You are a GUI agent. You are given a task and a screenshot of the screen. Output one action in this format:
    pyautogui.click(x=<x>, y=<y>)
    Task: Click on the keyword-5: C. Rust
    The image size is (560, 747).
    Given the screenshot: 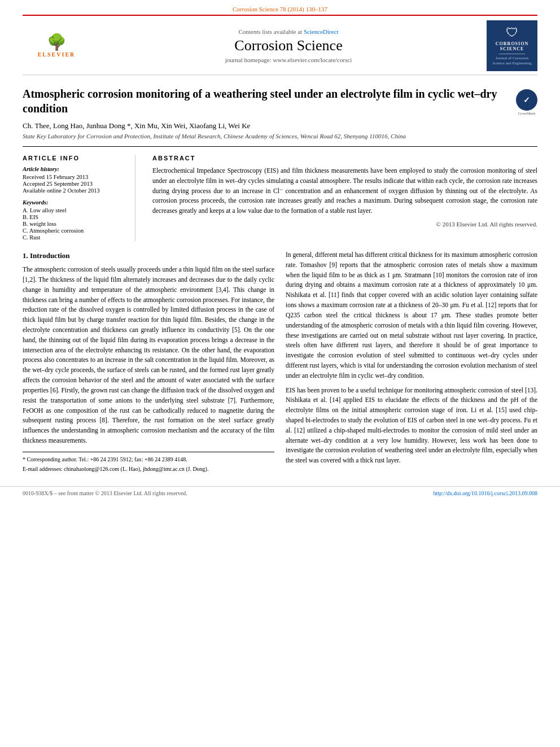 What is the action you would take?
    pyautogui.click(x=75, y=237)
    